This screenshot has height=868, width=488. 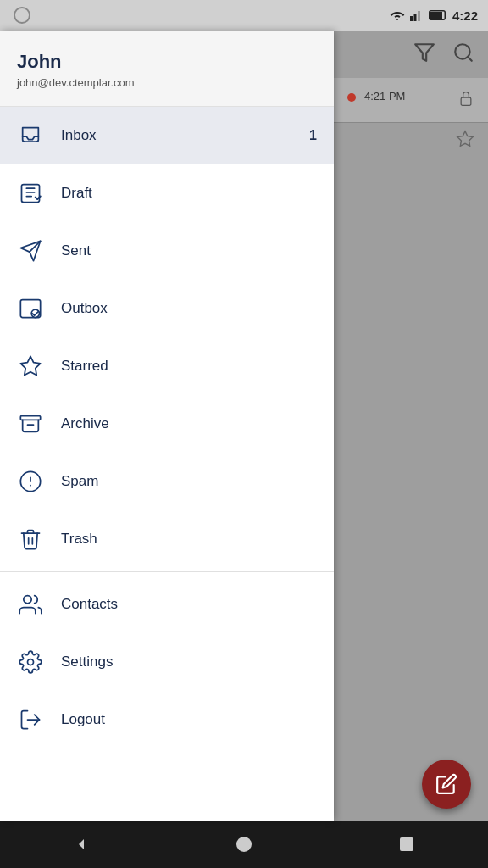 I want to click on compose-icon, so click(x=446, y=784).